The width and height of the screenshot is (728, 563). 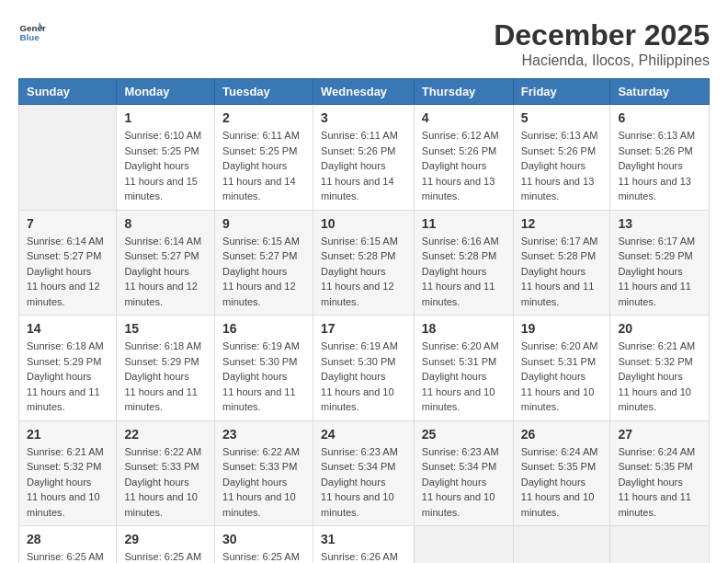 What do you see at coordinates (364, 368) in the screenshot?
I see `calendar-day-cell: 17 Sunrise: 6:19 AM Sunset: 5:30 PM Dayl…` at bounding box center [364, 368].